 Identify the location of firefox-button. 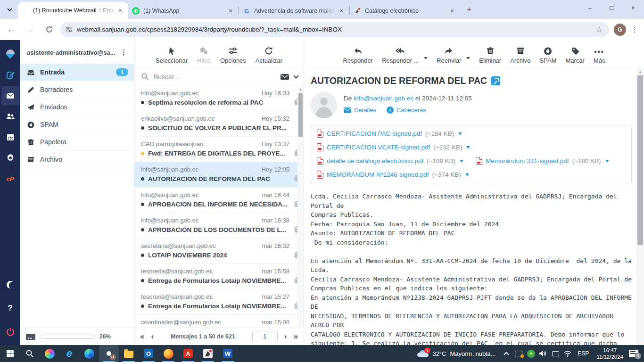
(168, 354).